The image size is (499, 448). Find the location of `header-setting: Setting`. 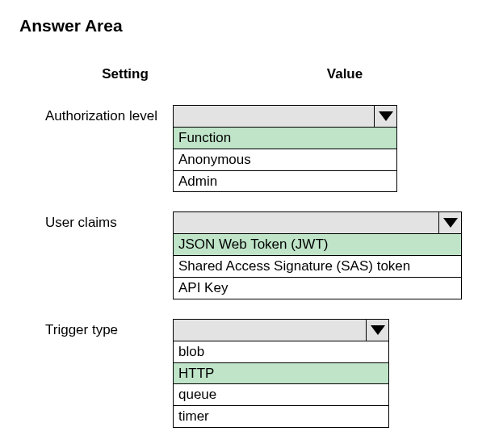

header-setting: Setting is located at coordinates (125, 74).